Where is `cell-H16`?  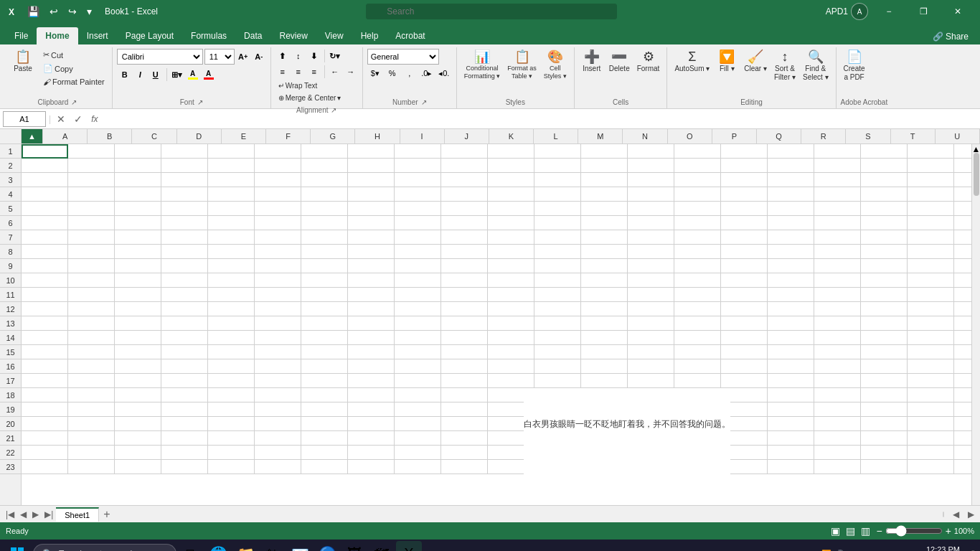 cell-H16 is located at coordinates (372, 367).